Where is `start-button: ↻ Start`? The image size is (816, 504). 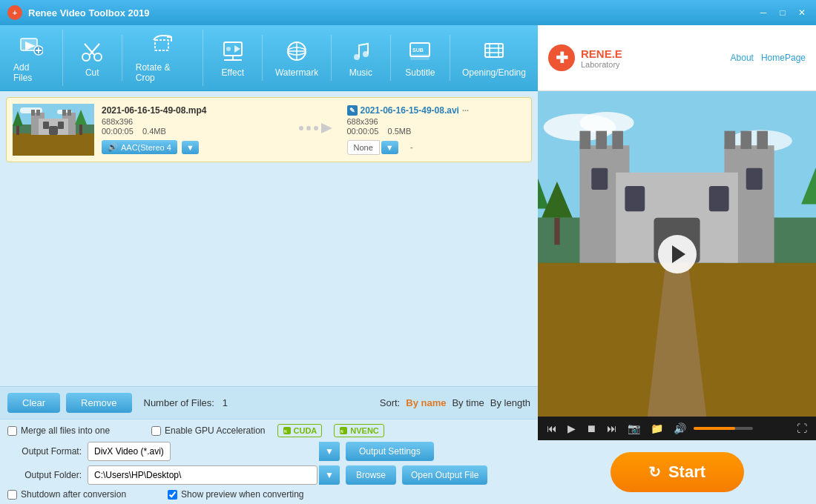 start-button: ↻ Start is located at coordinates (677, 472).